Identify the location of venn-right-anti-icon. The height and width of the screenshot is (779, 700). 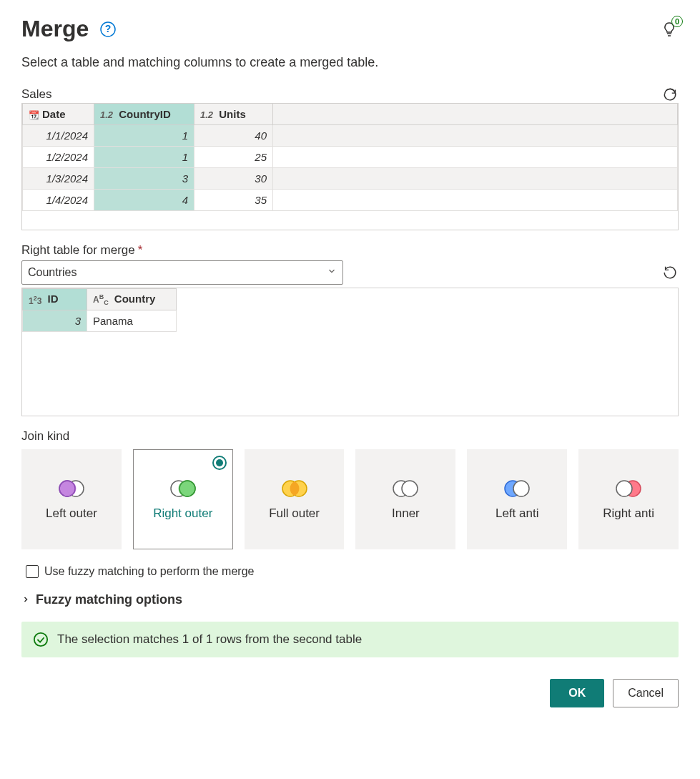
(628, 489).